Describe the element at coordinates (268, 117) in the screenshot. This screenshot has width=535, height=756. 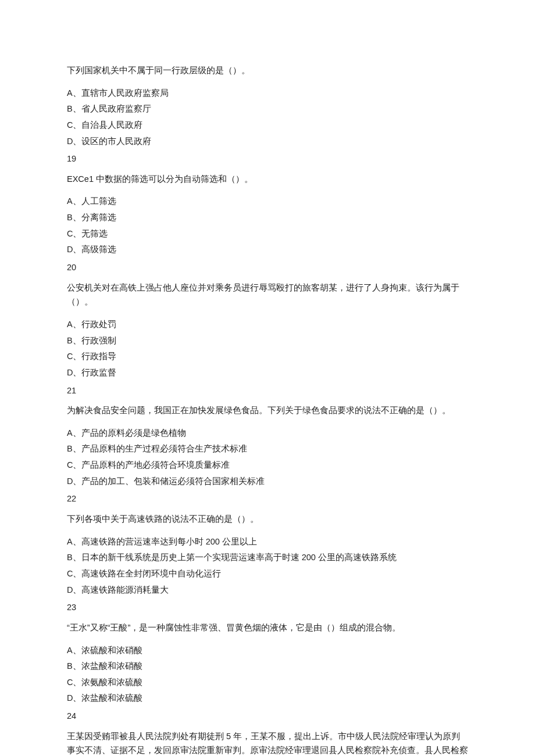
I see `q18-options: A、直辖市人民政府监察局 B、省人民政府监察厅 C、自治县人民政府 D、设区的市…` at that location.